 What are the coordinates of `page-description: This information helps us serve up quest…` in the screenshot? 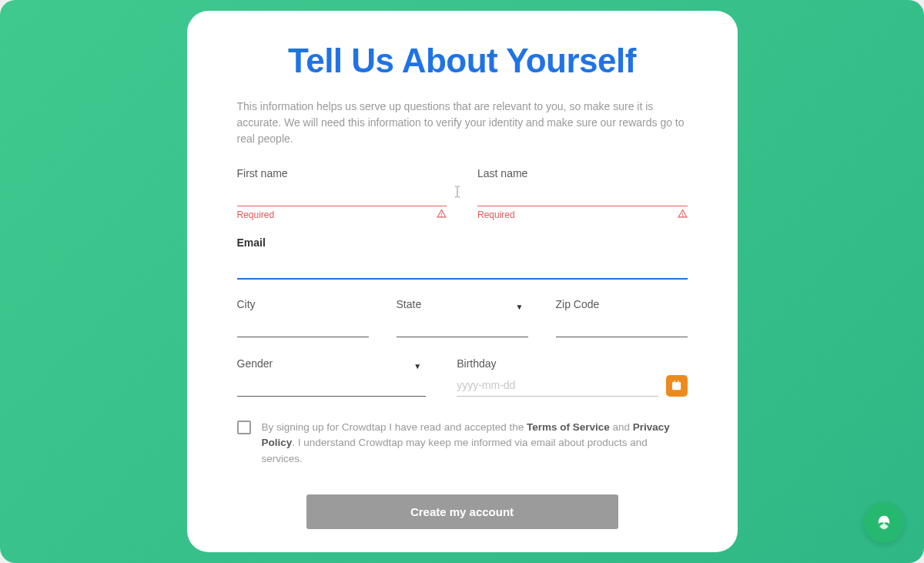 It's located at (462, 123).